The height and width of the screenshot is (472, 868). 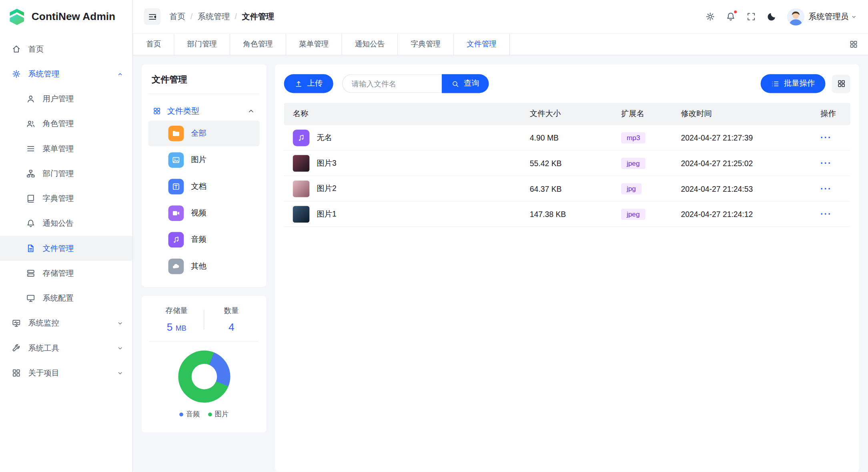 I want to click on image-thumbnail, so click(x=301, y=214).